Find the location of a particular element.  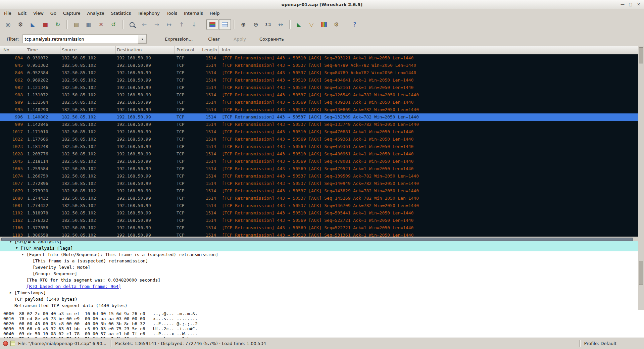

go-forward-button: → is located at coordinates (157, 24).